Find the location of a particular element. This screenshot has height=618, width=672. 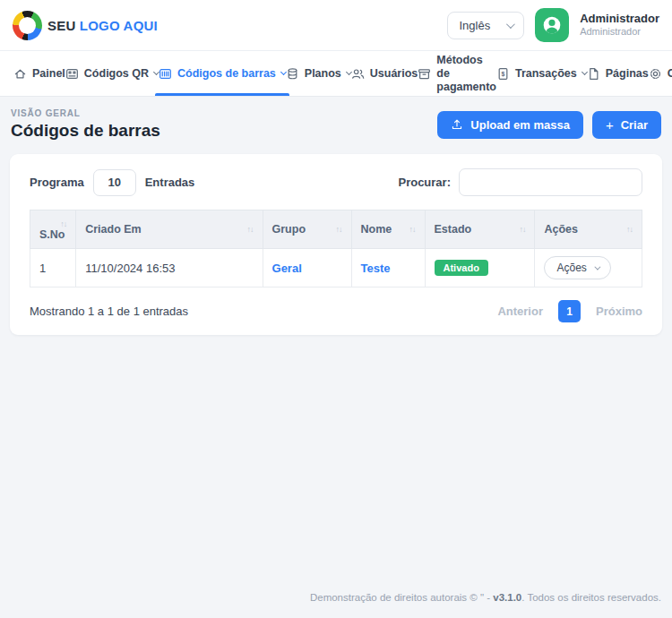

user-avatar-icon is located at coordinates (552, 25).